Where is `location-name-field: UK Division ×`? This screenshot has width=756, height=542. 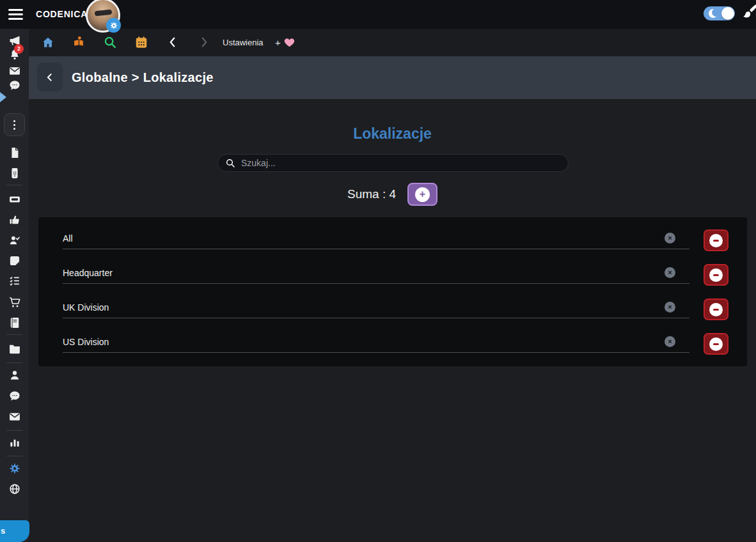
location-name-field: UK Division × is located at coordinates (376, 308).